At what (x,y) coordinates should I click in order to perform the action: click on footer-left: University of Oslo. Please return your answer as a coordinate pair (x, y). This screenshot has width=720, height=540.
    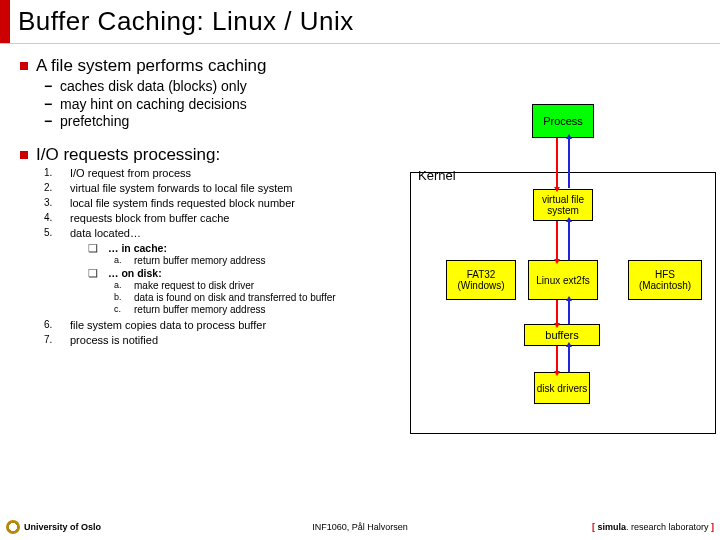
    Looking at the image, I should click on (54, 527).